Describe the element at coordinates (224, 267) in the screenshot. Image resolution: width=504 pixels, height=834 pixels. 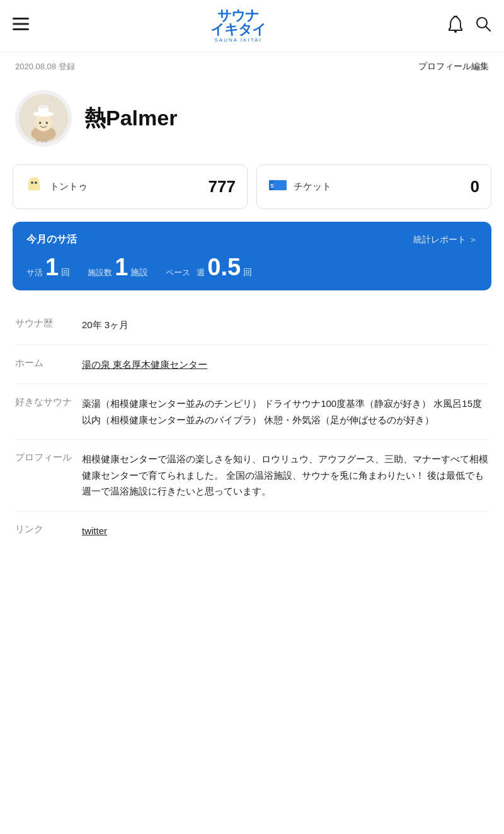
I see `pace-value: 0.5` at that location.